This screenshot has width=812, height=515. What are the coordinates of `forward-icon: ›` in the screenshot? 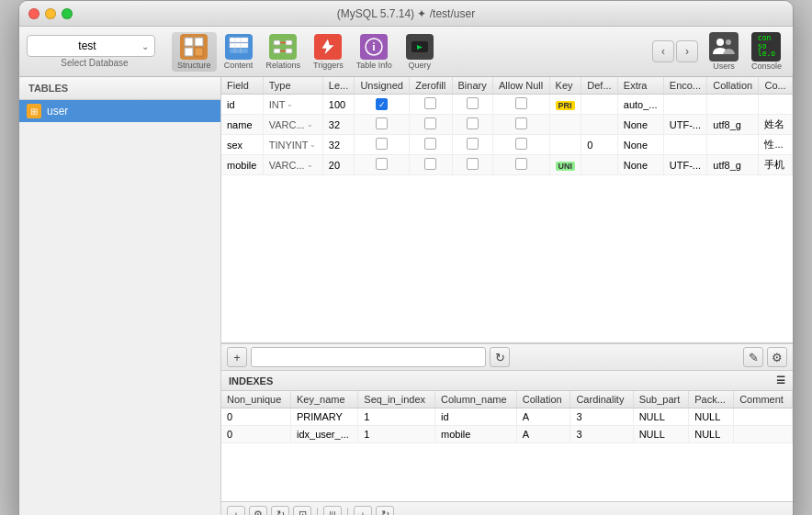 It's located at (687, 51).